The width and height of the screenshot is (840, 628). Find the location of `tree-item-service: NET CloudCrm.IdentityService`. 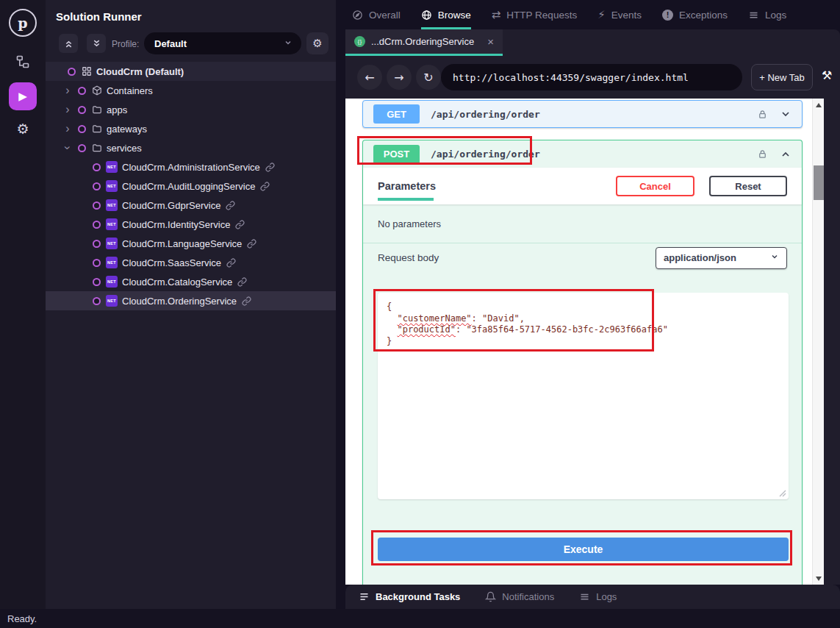

tree-item-service: NET CloudCrm.IdentityService is located at coordinates (191, 224).